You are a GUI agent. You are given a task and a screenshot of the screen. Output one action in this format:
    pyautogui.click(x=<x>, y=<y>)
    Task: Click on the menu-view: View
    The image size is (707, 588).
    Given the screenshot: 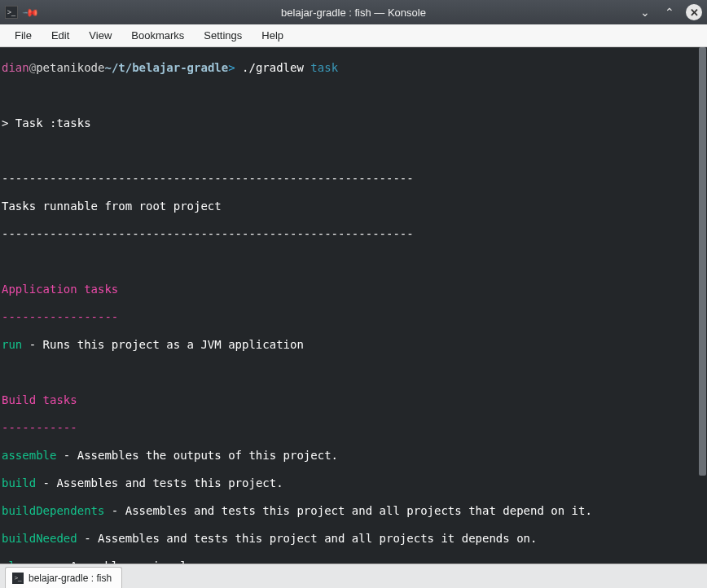 What is the action you would take?
    pyautogui.click(x=100, y=36)
    